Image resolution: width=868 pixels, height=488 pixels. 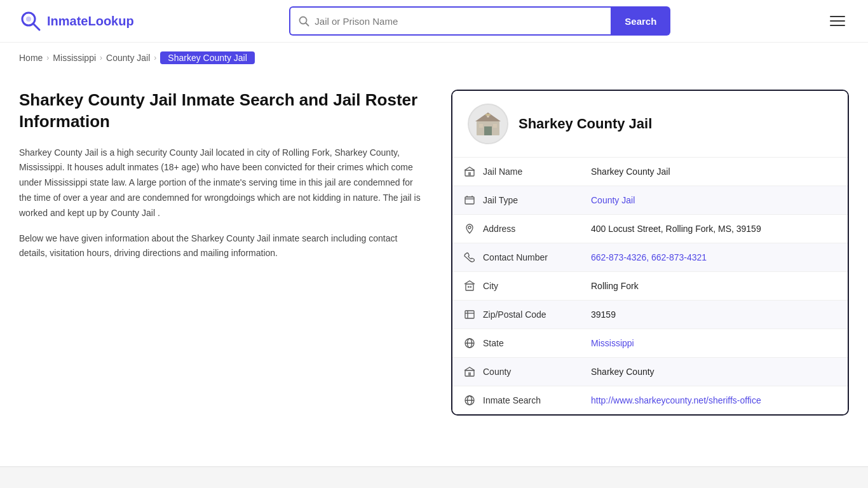 What do you see at coordinates (676, 400) in the screenshot?
I see `table-value-link: http://www.sharkeycounty.net/sheriffs-of…` at bounding box center [676, 400].